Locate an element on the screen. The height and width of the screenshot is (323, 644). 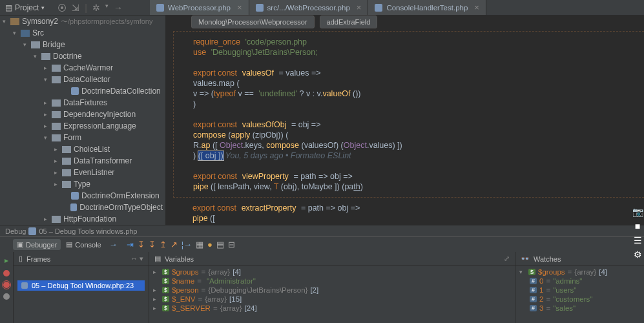
variable-row: ▸$$person = {Debugging\JetBrains\Person}… is located at coordinates (332, 290).